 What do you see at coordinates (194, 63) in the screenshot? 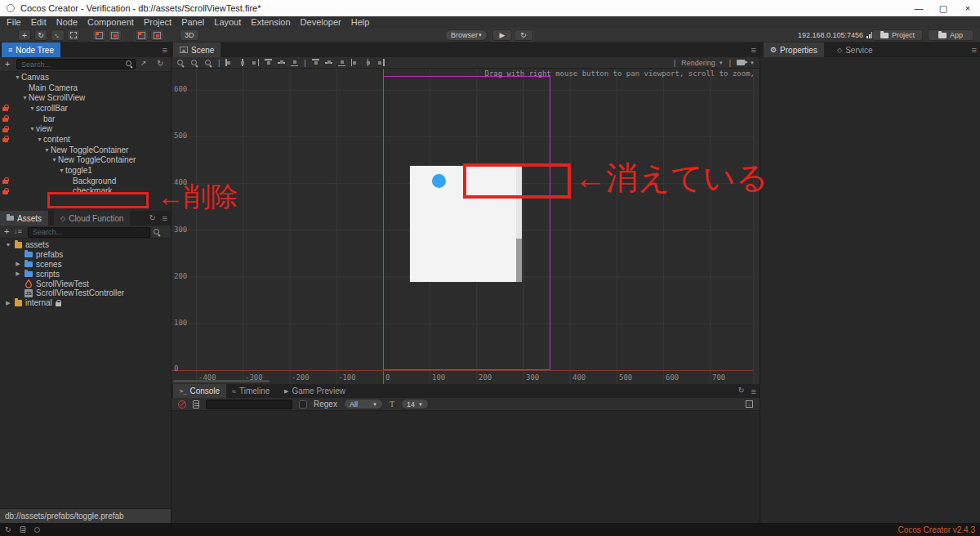
I see `zoom-in-icon` at bounding box center [194, 63].